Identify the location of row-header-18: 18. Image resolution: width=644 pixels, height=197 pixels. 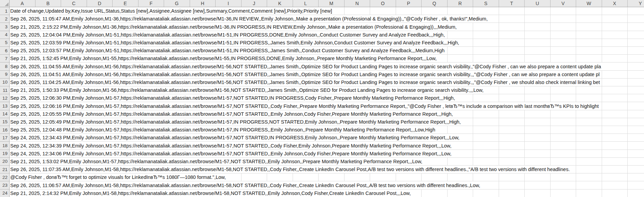
(5, 145).